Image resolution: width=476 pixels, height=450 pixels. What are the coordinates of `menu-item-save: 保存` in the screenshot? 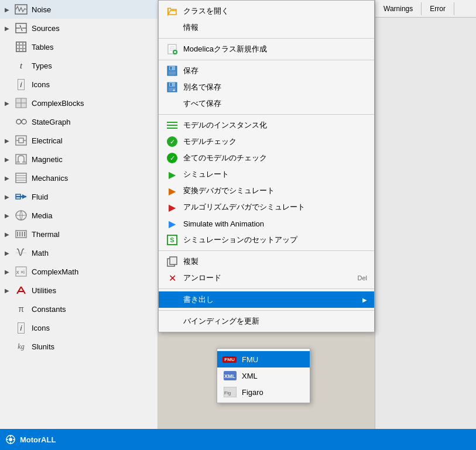 It's located at (266, 71).